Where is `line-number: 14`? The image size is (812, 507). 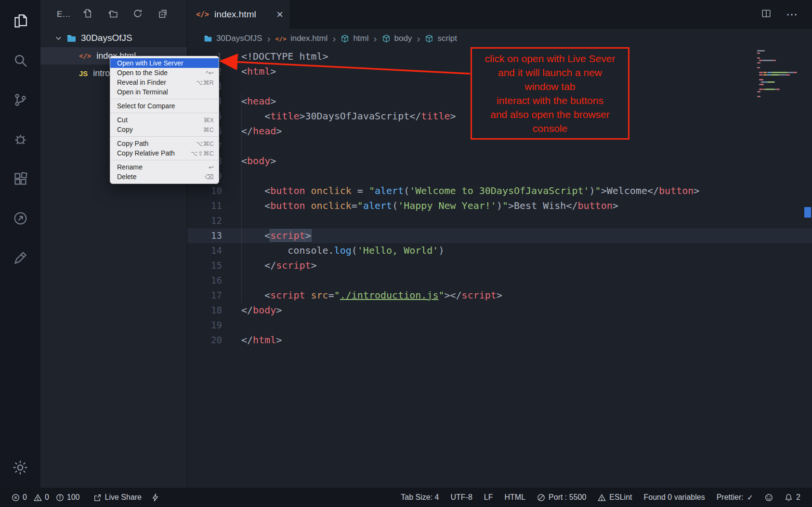 line-number: 14 is located at coordinates (205, 250).